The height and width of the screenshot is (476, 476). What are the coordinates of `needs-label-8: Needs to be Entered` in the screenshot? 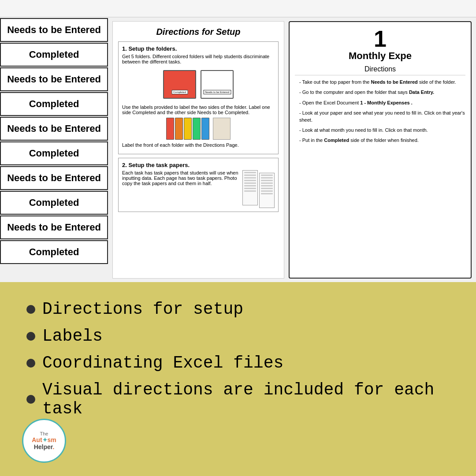 It's located at (54, 227).